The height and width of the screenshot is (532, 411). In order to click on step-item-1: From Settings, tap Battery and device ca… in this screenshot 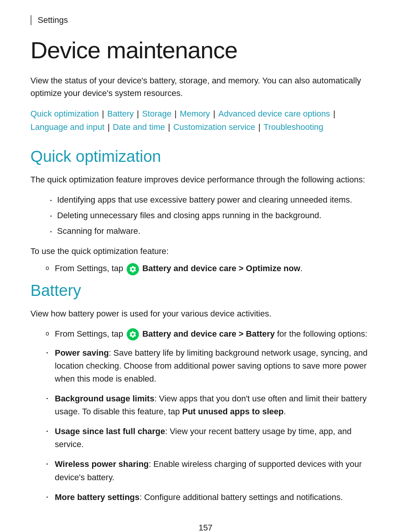, I will do `click(213, 268)`.